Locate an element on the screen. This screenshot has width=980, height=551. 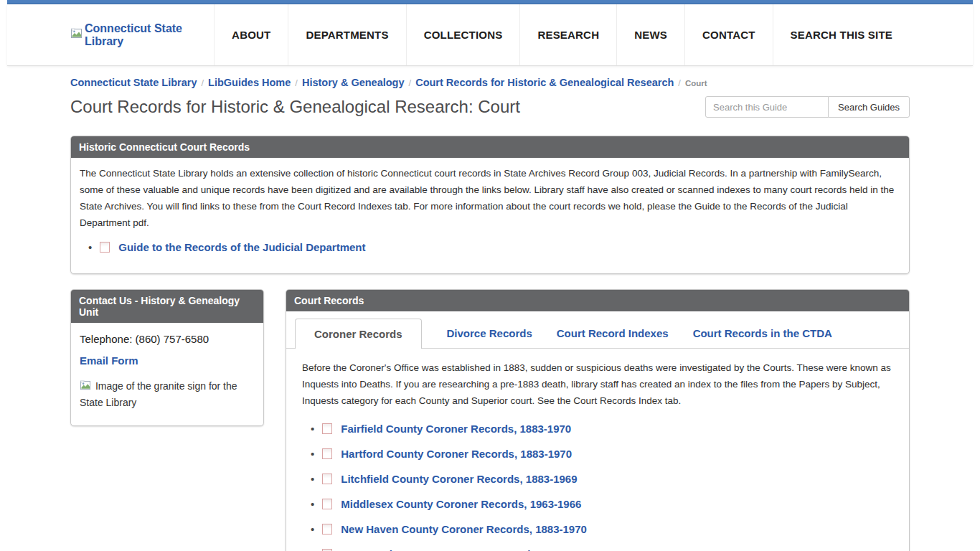
list-item: Hartford County Coroner Records, 1883-19… is located at coordinates (602, 453).